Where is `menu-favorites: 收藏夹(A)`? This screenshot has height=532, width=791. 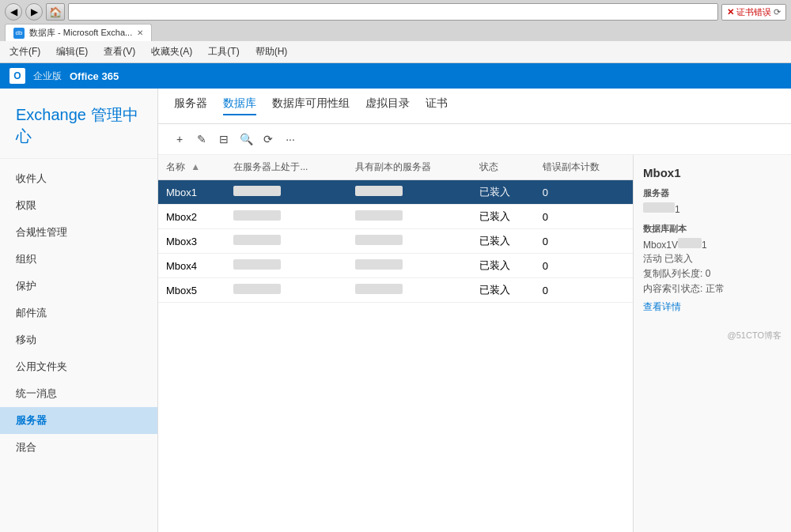 menu-favorites: 收藏夹(A) is located at coordinates (172, 52).